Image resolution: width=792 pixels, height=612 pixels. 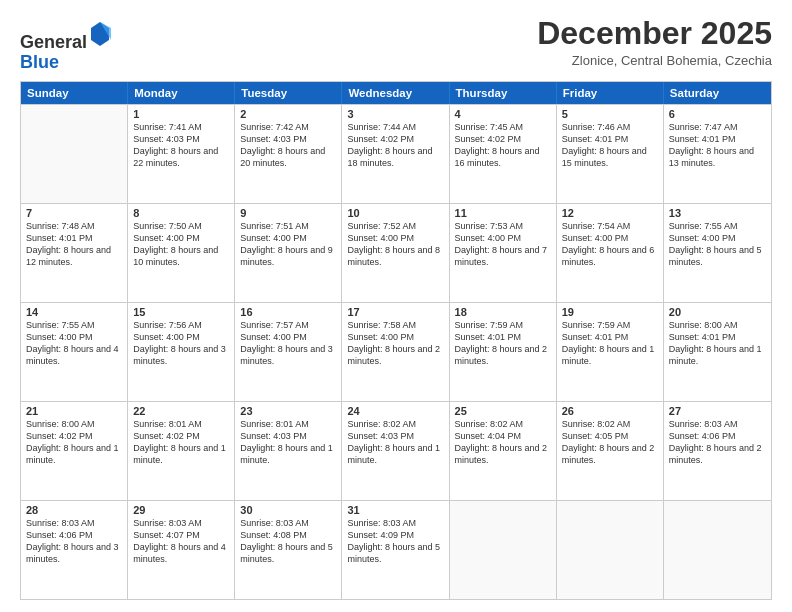 What do you see at coordinates (288, 253) in the screenshot?
I see `day-cell-9: 9Sunrise: 7:51 AM Sunset: 4:00 PM Daylig…` at bounding box center [288, 253].